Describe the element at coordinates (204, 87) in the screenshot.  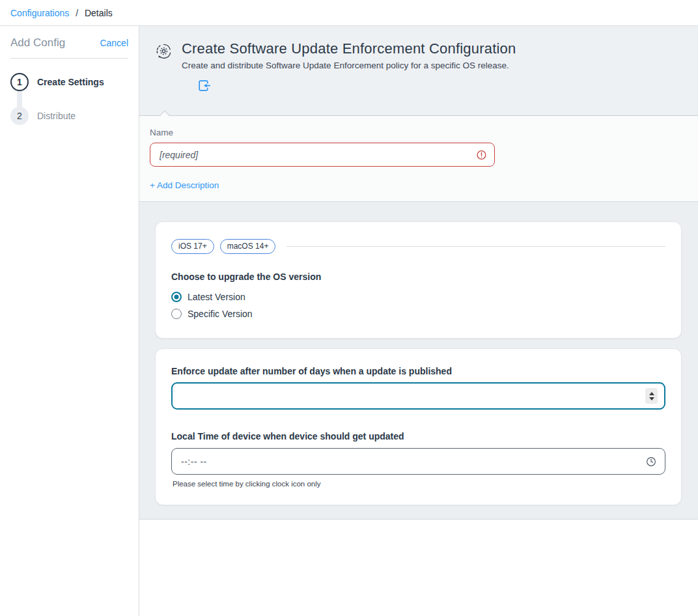
I see `import-box-arrow-icon` at that location.